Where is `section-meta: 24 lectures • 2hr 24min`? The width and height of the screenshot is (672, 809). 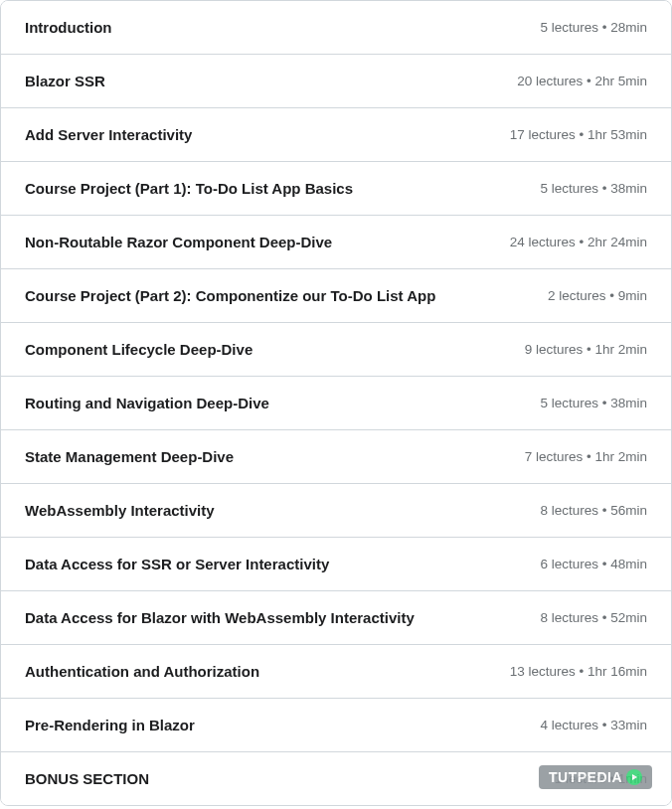
section-meta: 24 lectures • 2hr 24min is located at coordinates (579, 243).